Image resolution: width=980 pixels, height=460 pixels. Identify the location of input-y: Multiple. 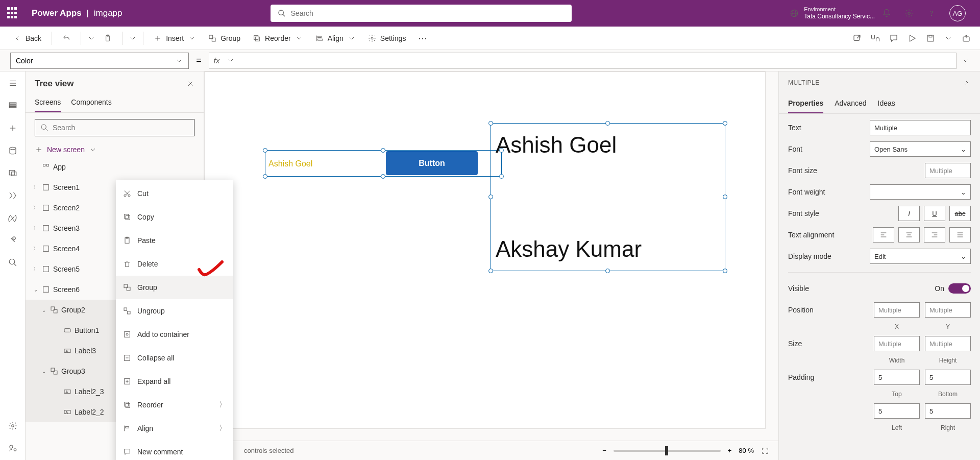
(948, 310).